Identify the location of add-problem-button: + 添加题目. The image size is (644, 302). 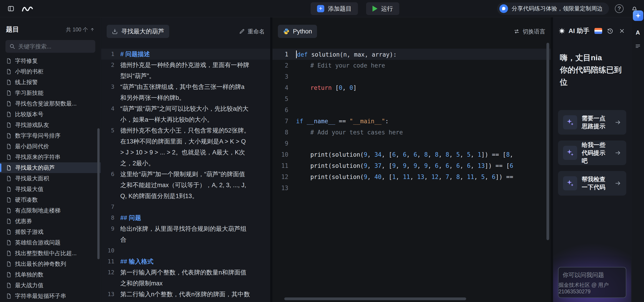
(334, 8).